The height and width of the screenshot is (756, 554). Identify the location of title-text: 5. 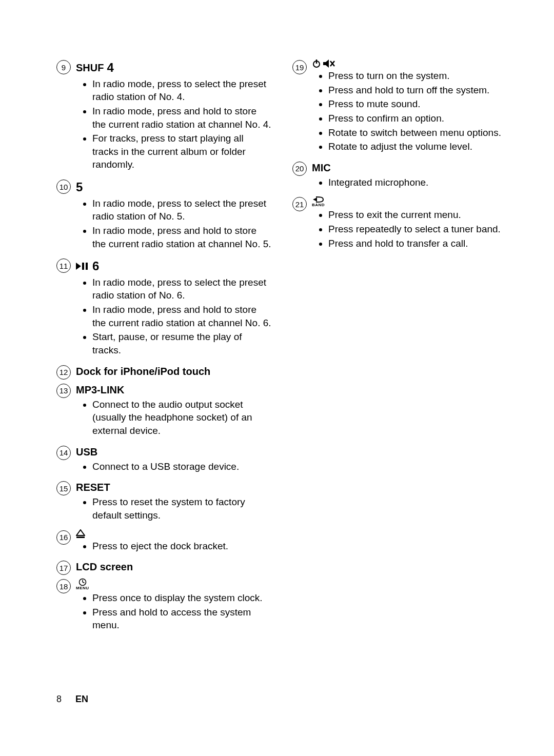
(79, 187).